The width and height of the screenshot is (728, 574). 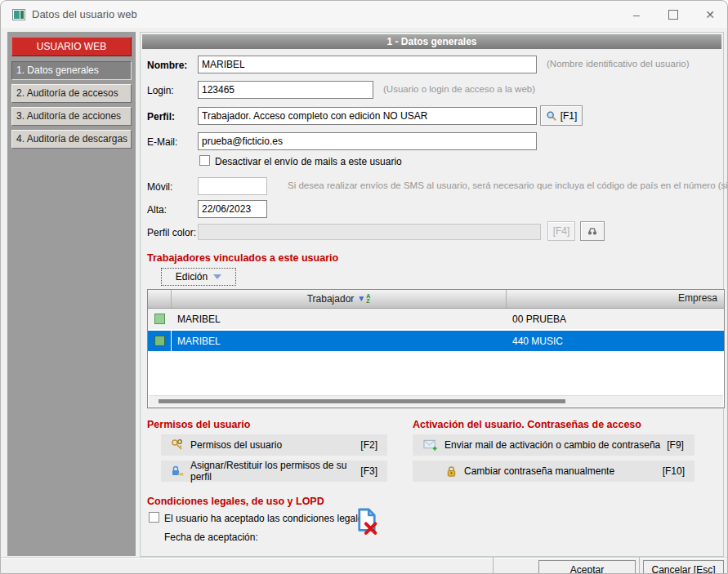 I want to click on table-row: MARIBEL 00 PRUEBA, so click(x=436, y=320).